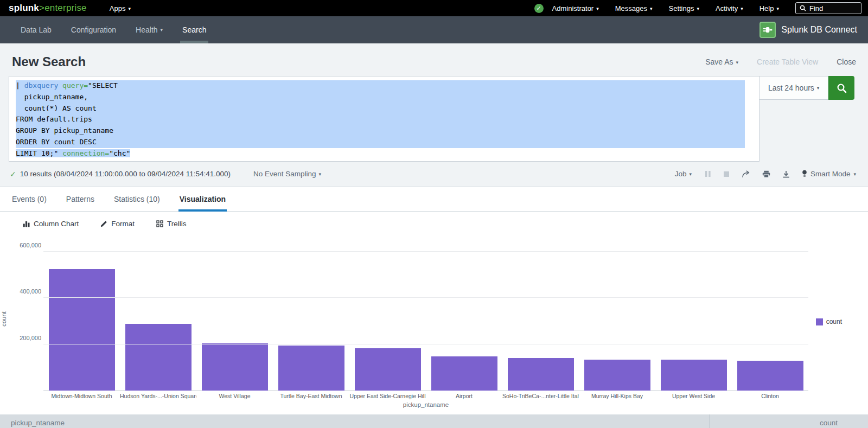 This screenshot has width=868, height=428. What do you see at coordinates (81, 396) in the screenshot?
I see `x-axis-label: Midtown-Midtown South` at bounding box center [81, 396].